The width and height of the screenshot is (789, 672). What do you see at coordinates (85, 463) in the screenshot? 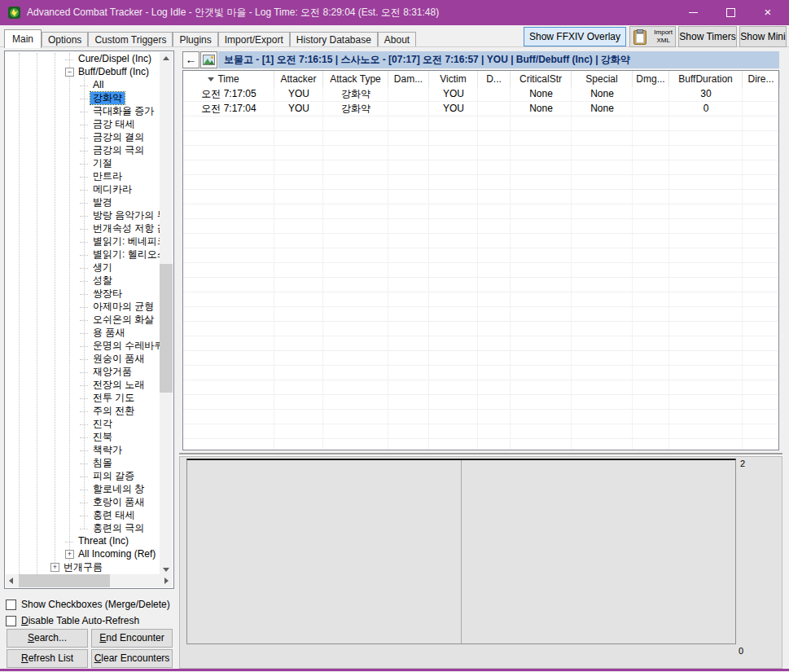
I see `tree-item-침몰: 침몰` at bounding box center [85, 463].